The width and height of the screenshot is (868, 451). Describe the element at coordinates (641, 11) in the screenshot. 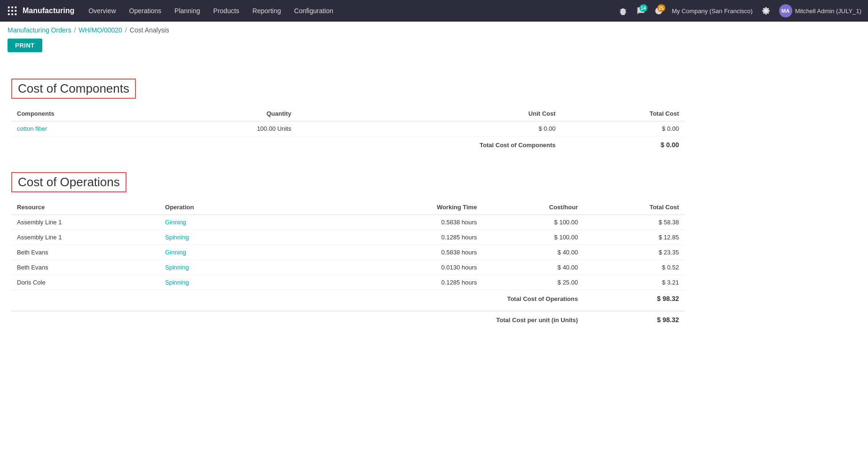

I see `chat-icon-btn: 14` at that location.